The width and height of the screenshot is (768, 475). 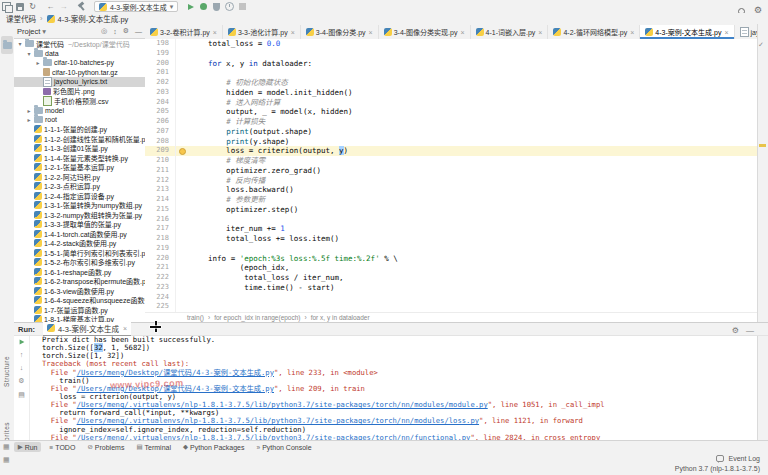 I want to click on coverage-button, so click(x=216, y=6).